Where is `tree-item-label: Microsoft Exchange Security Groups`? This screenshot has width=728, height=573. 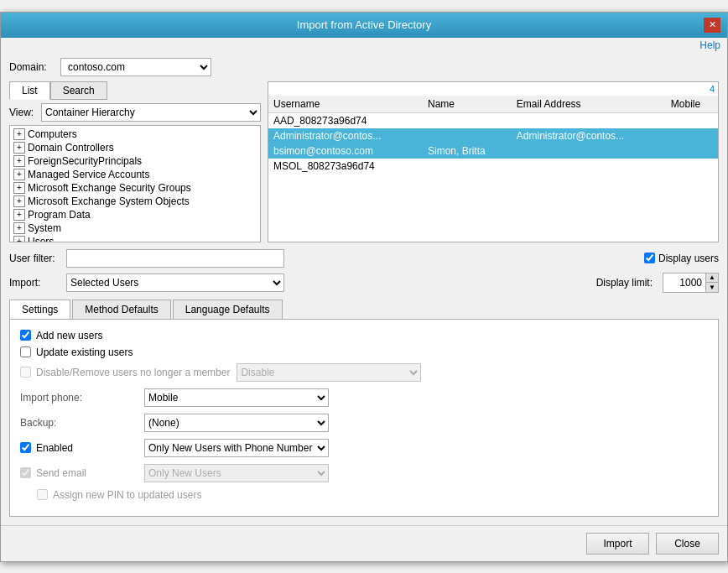
tree-item-label: Microsoft Exchange Security Groups is located at coordinates (109, 188).